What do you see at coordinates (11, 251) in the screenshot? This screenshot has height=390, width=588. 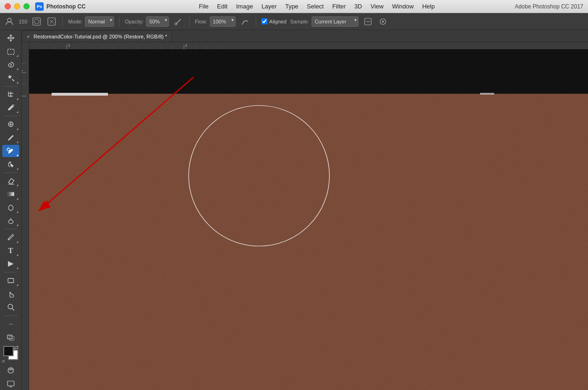 I see `type-tool: T` at bounding box center [11, 251].